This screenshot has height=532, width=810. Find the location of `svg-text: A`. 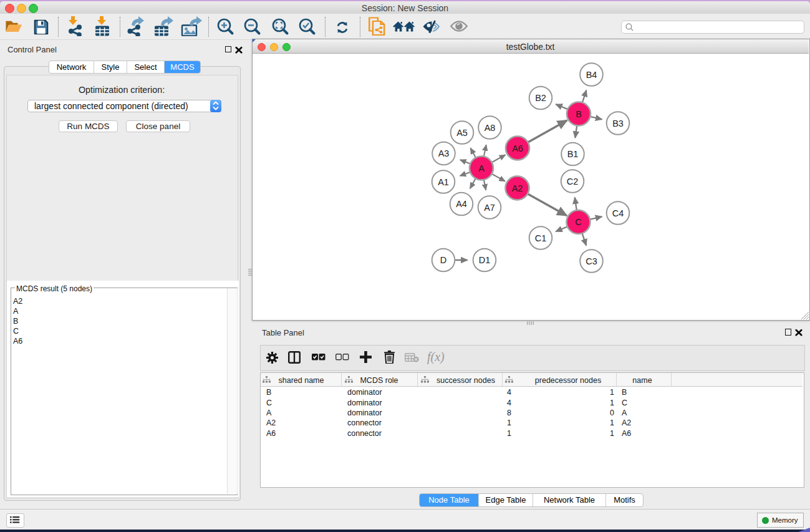

svg-text: A is located at coordinates (481, 168).